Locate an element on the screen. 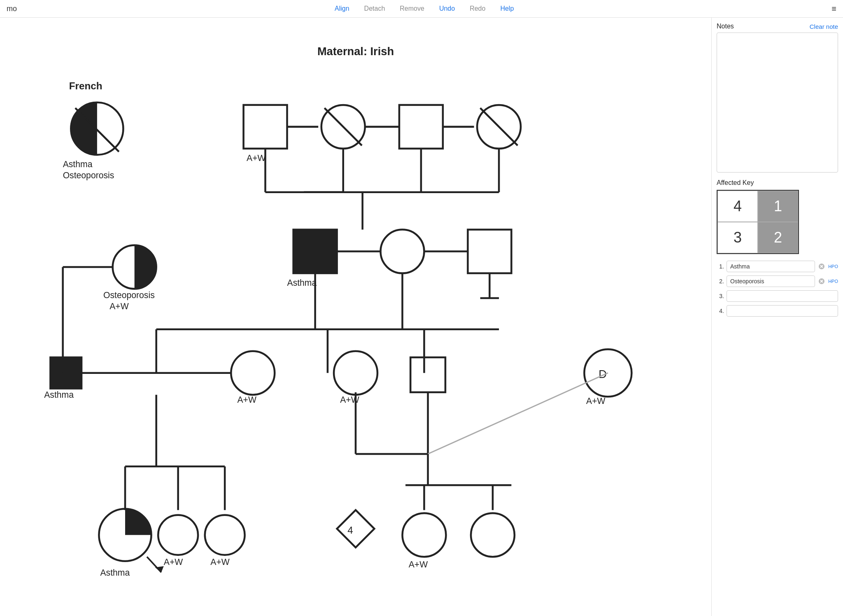 The width and height of the screenshot is (843, 616). top-left-female-fill is located at coordinates (84, 128).